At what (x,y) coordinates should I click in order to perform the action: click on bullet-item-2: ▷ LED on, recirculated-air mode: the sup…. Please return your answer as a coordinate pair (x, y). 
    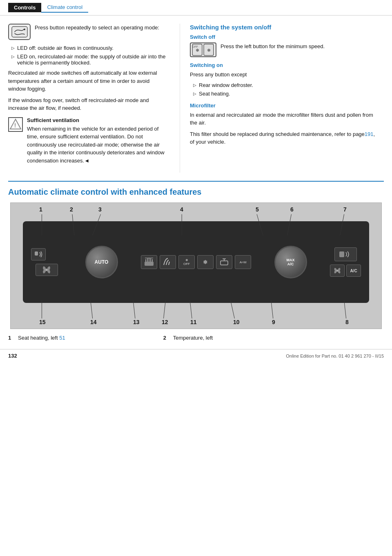
    Looking at the image, I should click on (88, 60).